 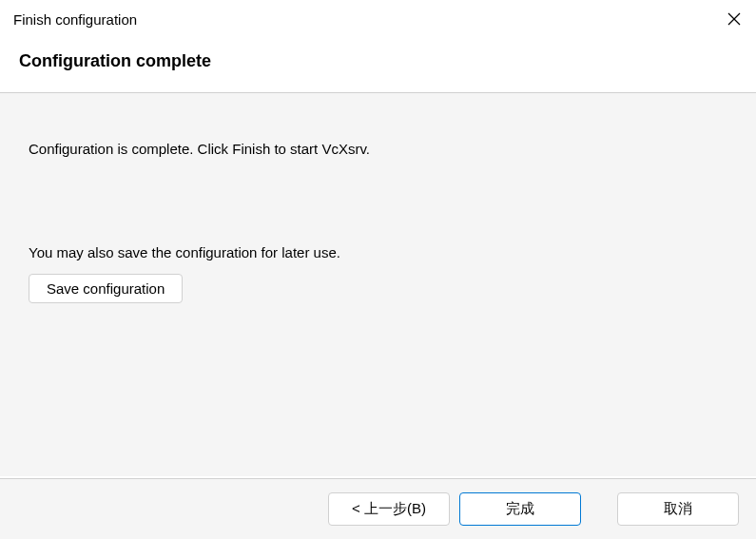 I want to click on cancel-button: 取消, so click(x=678, y=510).